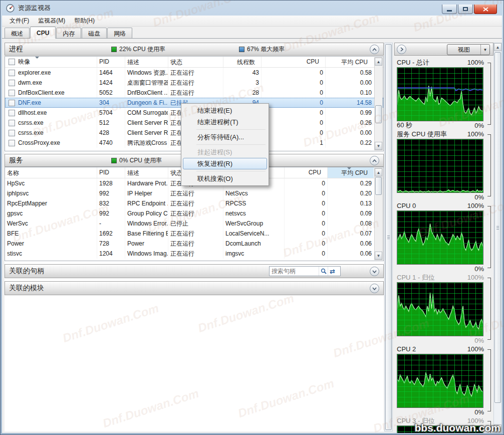 Image resolution: width=504 pixels, height=435 pixels. I want to click on left-pane-scrollbar, so click(389, 237).